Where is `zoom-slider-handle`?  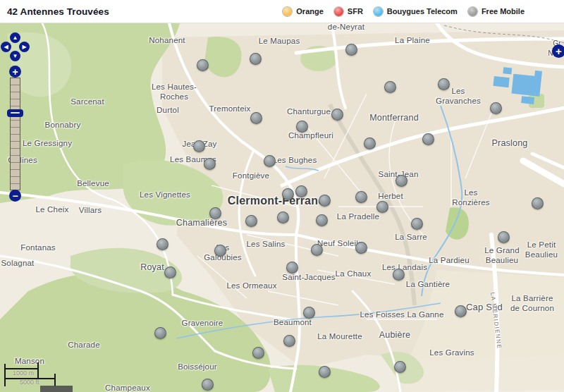 zoom-slider-handle is located at coordinates (16, 113).